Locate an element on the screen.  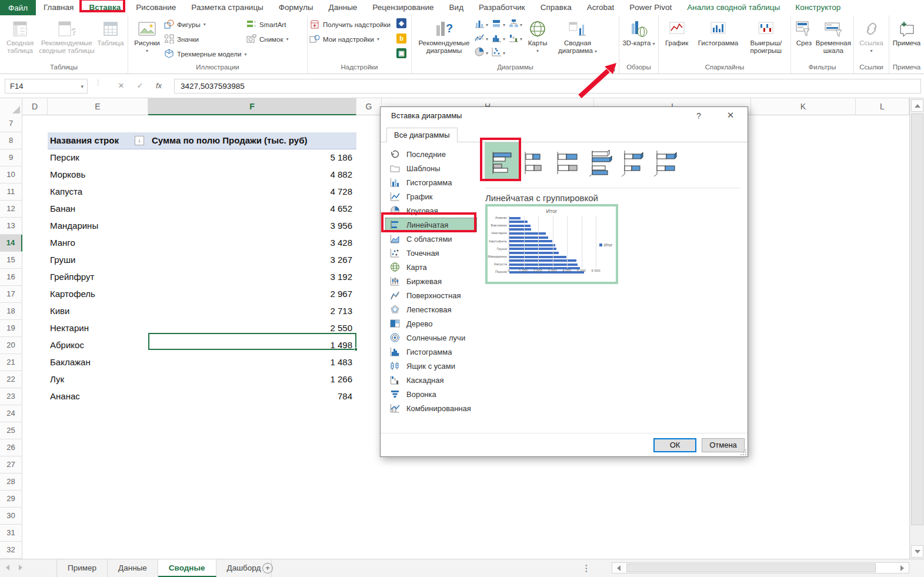
row-header-13: 13 is located at coordinates (11, 226).